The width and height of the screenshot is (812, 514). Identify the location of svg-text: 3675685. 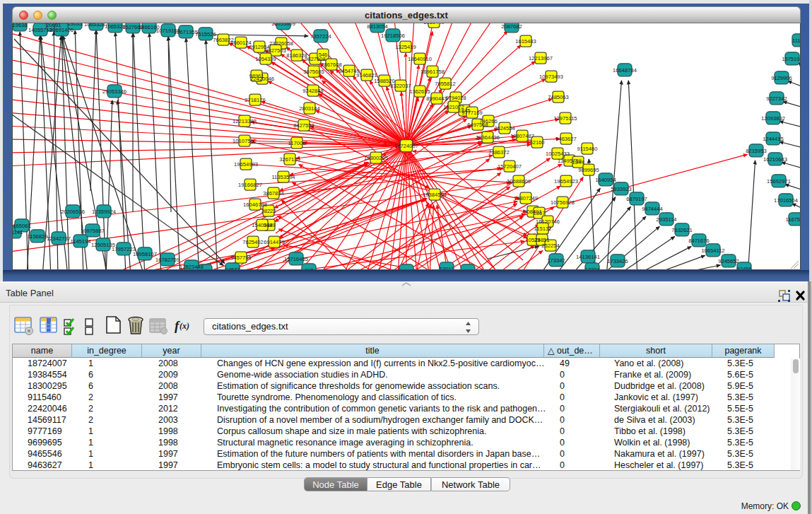
(314, 72).